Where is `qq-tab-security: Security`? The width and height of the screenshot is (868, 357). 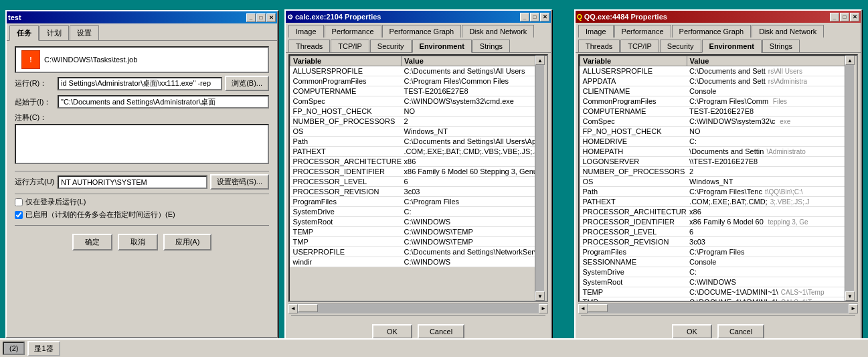 qq-tab-security: Security is located at coordinates (681, 46).